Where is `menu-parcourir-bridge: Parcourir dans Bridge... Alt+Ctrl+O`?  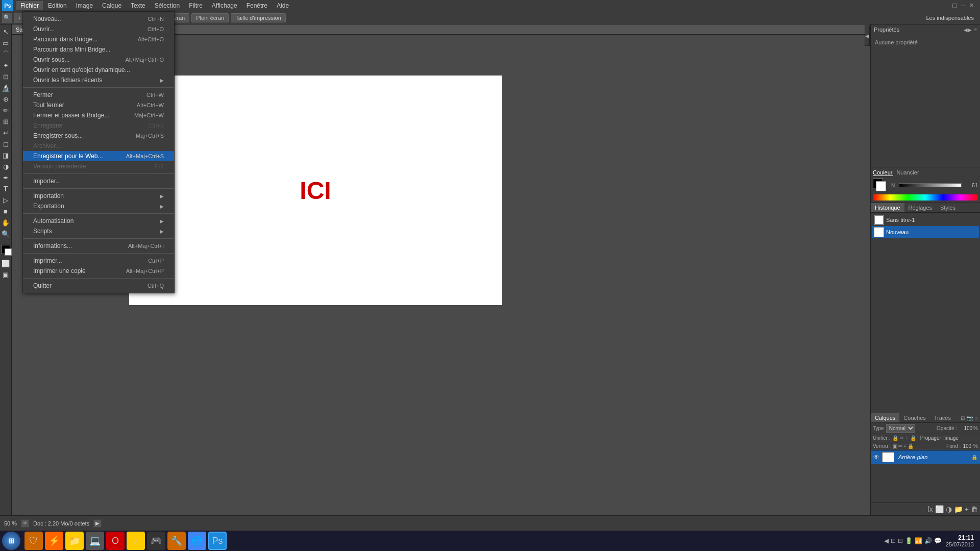 menu-parcourir-bridge: Parcourir dans Bridge... Alt+Ctrl+O is located at coordinates (99, 39).